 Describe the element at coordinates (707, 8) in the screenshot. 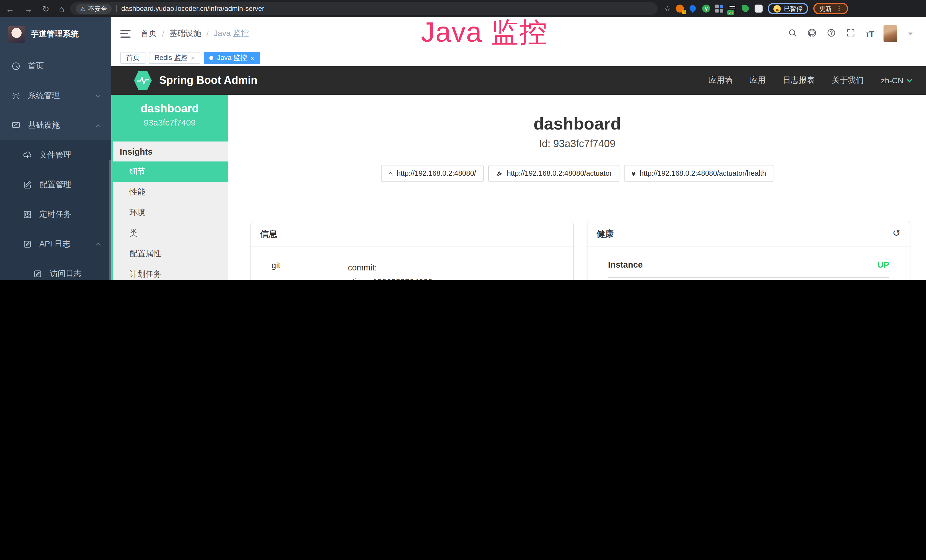

I see `extension-y-icon: y` at that location.